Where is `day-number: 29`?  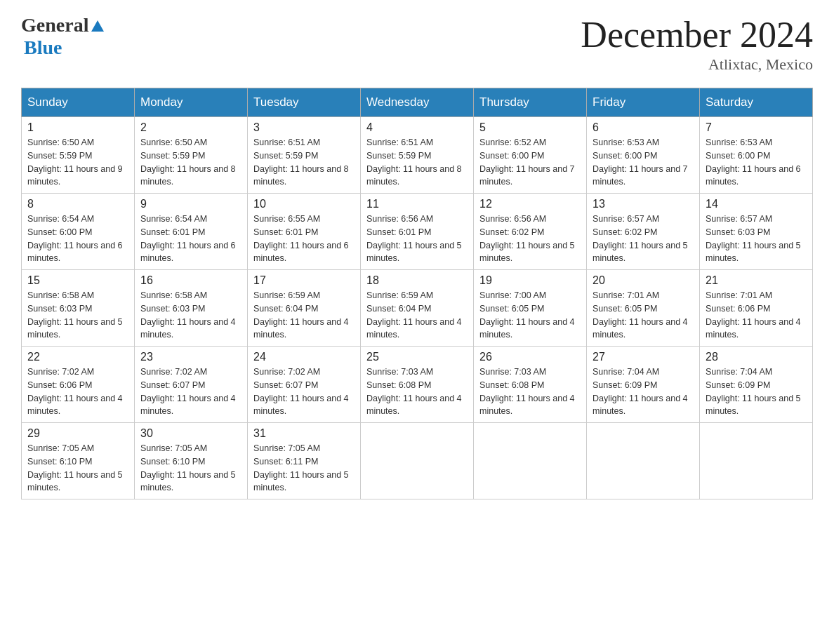 day-number: 29 is located at coordinates (78, 434).